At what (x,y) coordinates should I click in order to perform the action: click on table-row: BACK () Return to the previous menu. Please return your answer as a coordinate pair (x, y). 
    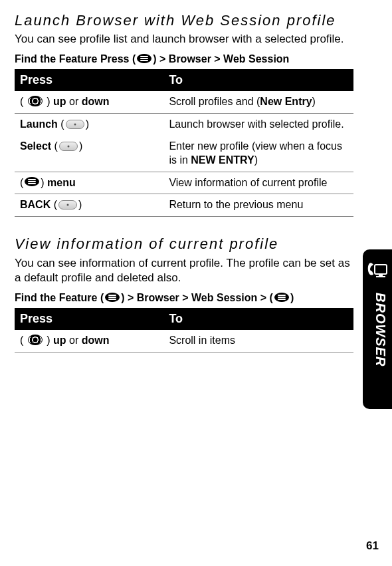
    Looking at the image, I should click on (184, 206).